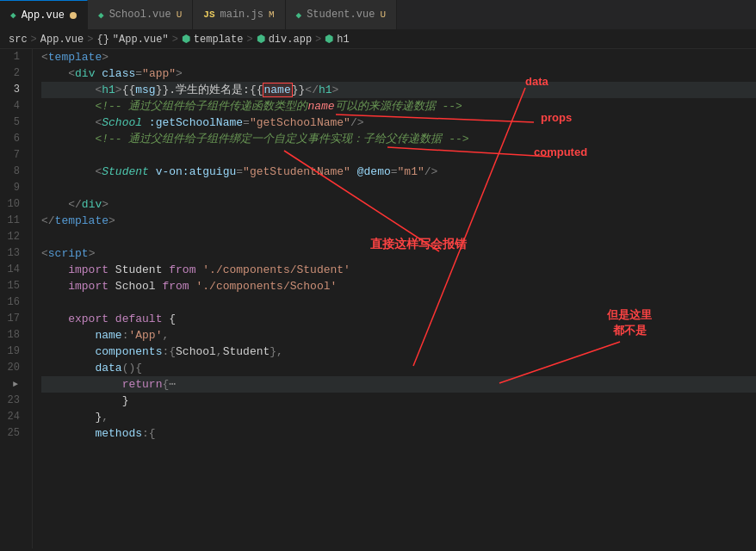 The width and height of the screenshot is (756, 551). I want to click on bc-diamond1: ⬢, so click(186, 40).